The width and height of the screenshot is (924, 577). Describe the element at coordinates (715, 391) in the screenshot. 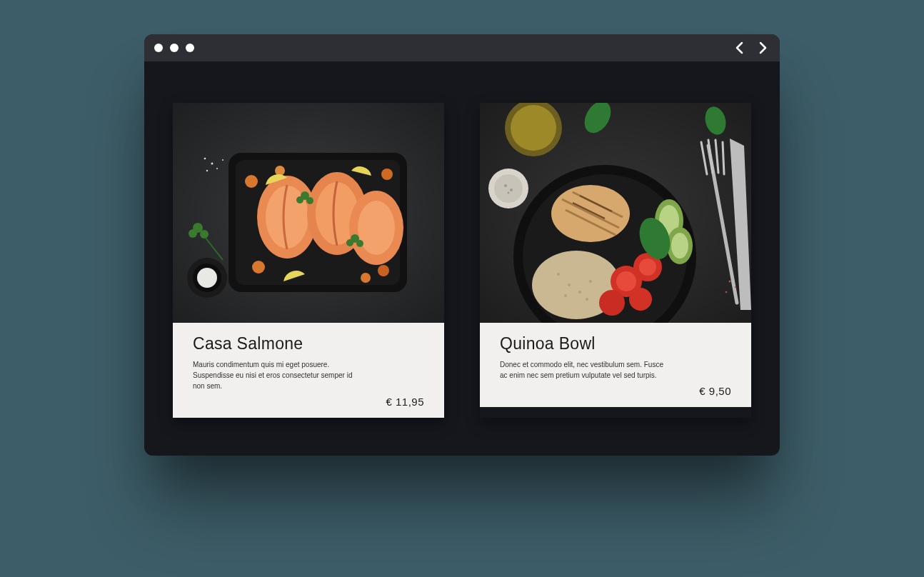

I see `menu-card-price: € 9,50` at that location.